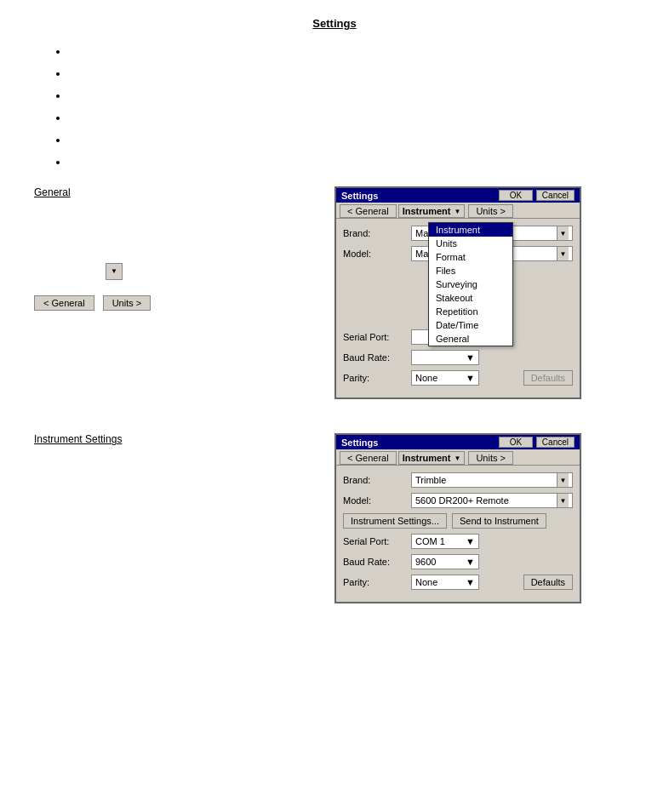 The height and width of the screenshot is (812, 669). I want to click on tab-general-bottom: < General, so click(368, 458).